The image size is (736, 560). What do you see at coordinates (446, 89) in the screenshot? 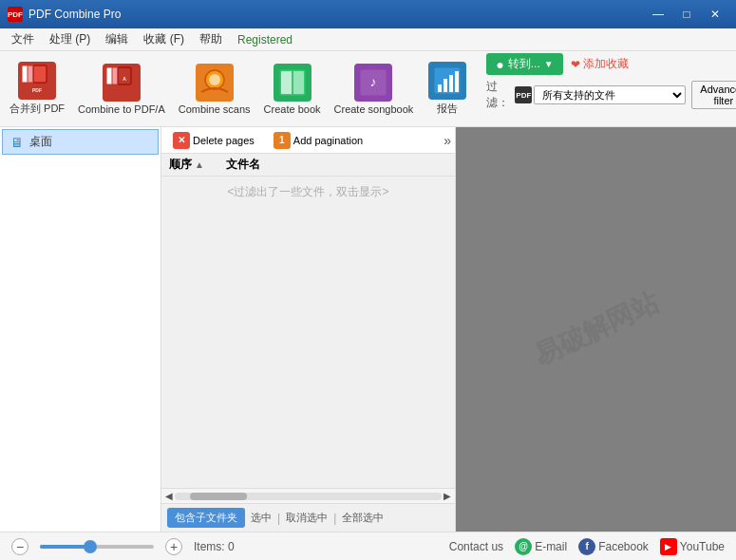
I see `report-button: 报告` at bounding box center [446, 89].